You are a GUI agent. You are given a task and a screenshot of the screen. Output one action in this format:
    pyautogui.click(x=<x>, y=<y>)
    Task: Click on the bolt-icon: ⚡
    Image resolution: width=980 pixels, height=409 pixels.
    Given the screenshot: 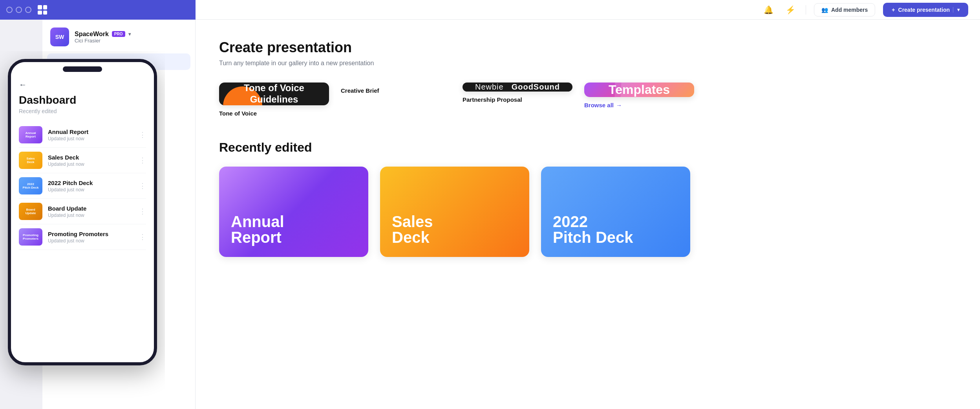 What is the action you would take?
    pyautogui.click(x=791, y=10)
    